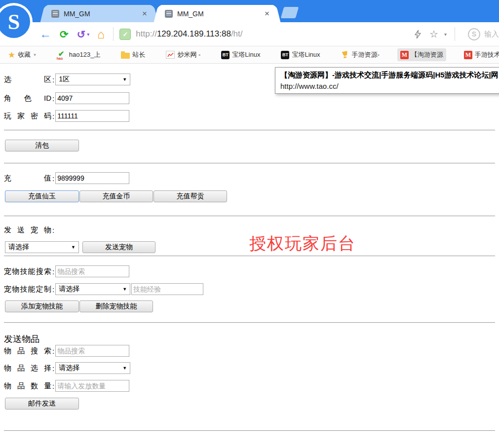 This screenshot has width=499, height=448. Describe the element at coordinates (237, 34) in the screenshot. I see `url-path: /ht/` at that location.